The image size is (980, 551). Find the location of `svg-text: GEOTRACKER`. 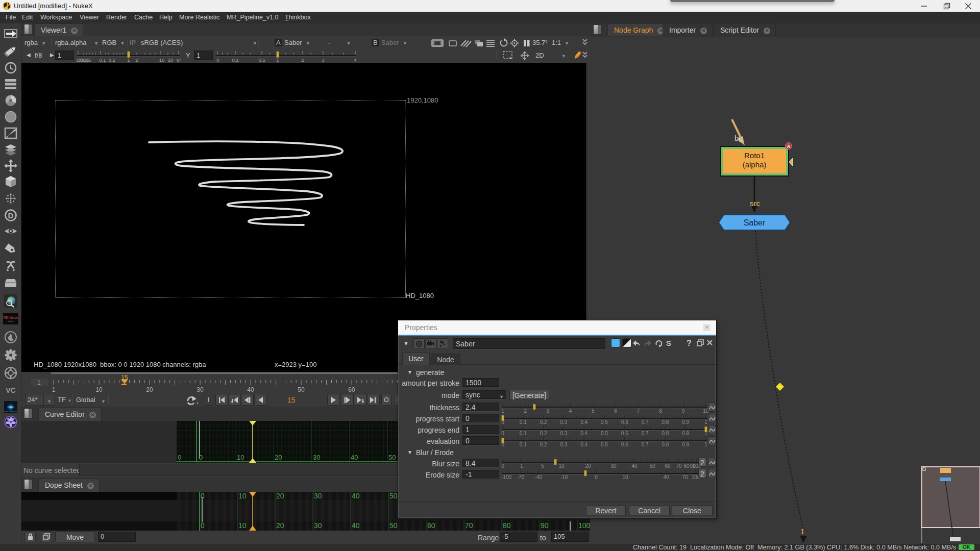

svg-text: GEOTRACKER is located at coordinates (11, 412).